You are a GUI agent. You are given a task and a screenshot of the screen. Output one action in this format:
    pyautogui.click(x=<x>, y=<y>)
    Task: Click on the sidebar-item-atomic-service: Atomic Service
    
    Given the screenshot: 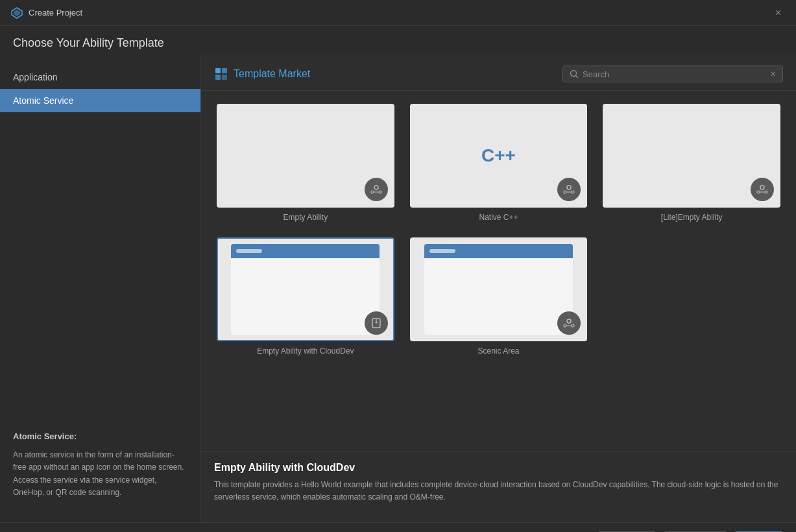 What is the action you would take?
    pyautogui.click(x=100, y=101)
    